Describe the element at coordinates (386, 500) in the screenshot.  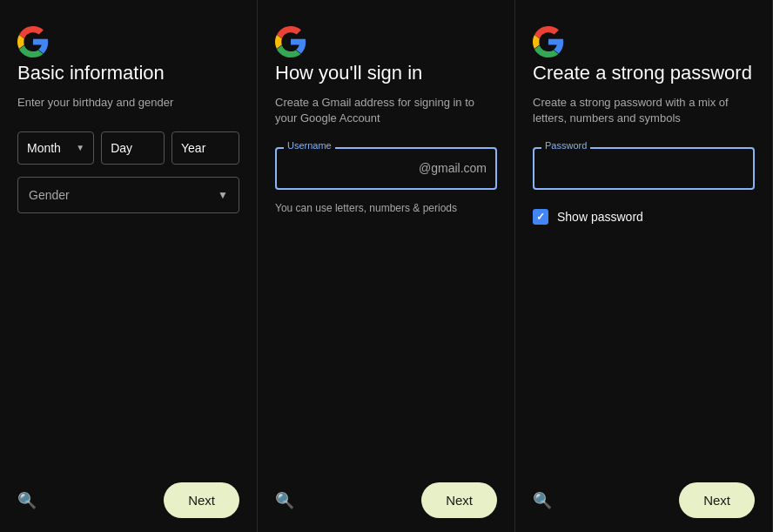
I see `bottom-bar-2: 🔍 Next` at that location.